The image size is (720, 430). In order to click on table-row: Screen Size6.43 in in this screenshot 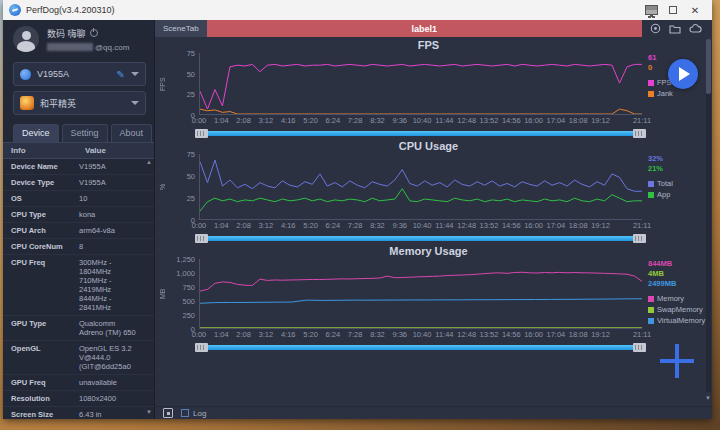, I will do `click(78, 413)`.